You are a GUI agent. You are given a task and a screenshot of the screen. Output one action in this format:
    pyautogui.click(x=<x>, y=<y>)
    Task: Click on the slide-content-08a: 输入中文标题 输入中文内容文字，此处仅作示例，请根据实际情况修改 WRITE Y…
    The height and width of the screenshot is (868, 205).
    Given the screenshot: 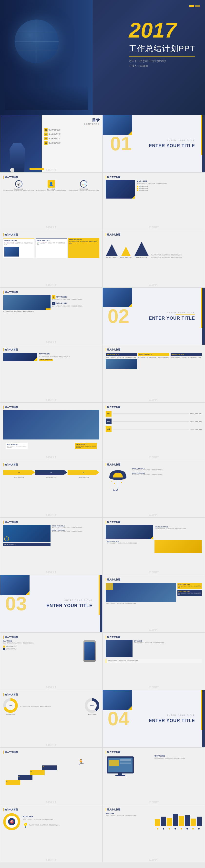 What is the action you would take?
    pyautogui.click(x=154, y=604)
    